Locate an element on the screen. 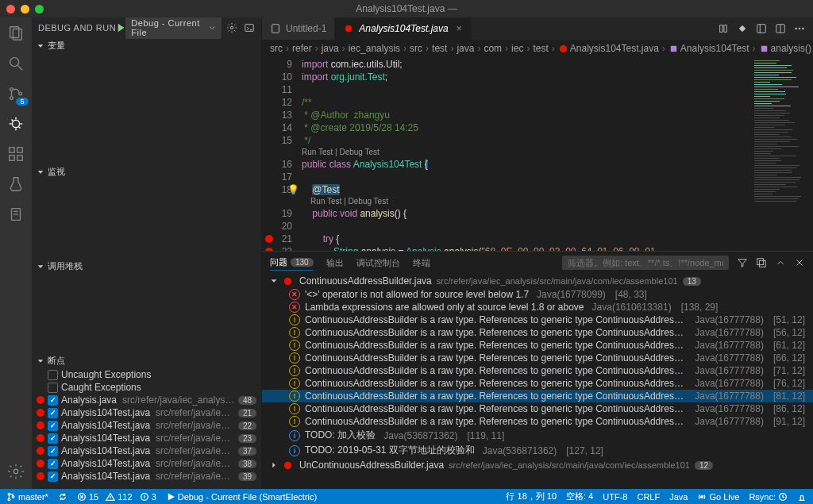 This screenshot has width=813, height=504. watch-section-header: 监视 is located at coordinates (146, 171).